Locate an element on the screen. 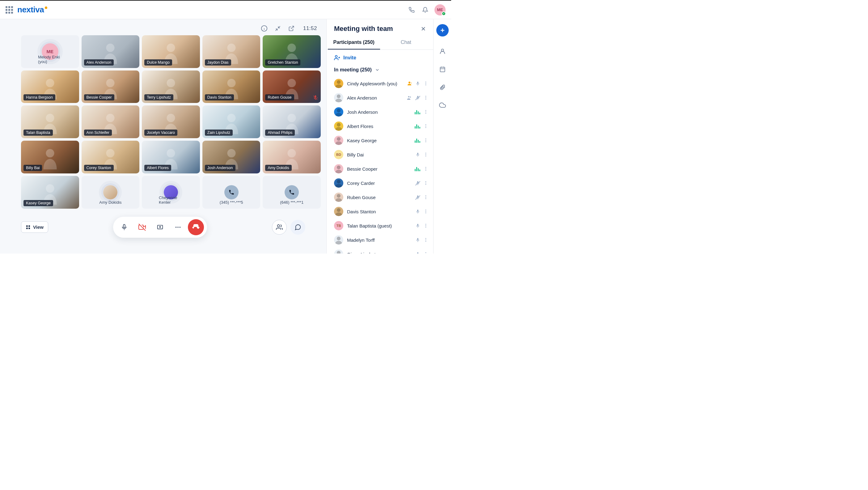  bell-icon is located at coordinates (425, 10).